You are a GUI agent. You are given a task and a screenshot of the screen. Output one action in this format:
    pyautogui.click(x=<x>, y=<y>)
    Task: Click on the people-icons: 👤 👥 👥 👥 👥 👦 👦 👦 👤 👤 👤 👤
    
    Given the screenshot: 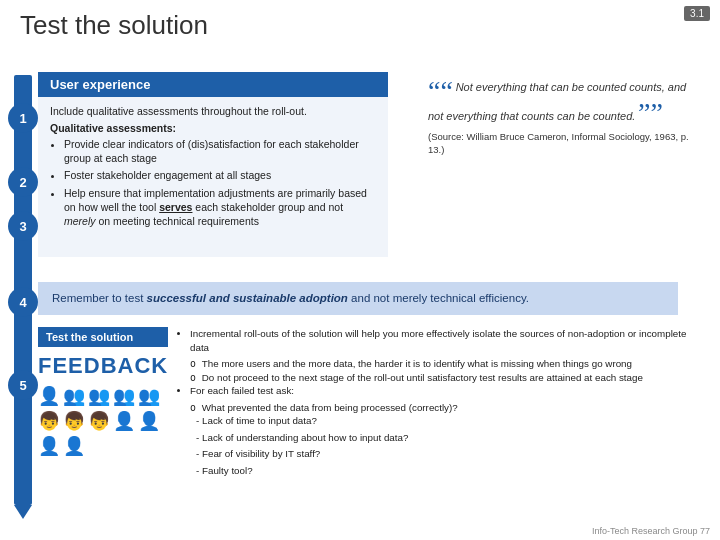 What is the action you would take?
    pyautogui.click(x=103, y=421)
    